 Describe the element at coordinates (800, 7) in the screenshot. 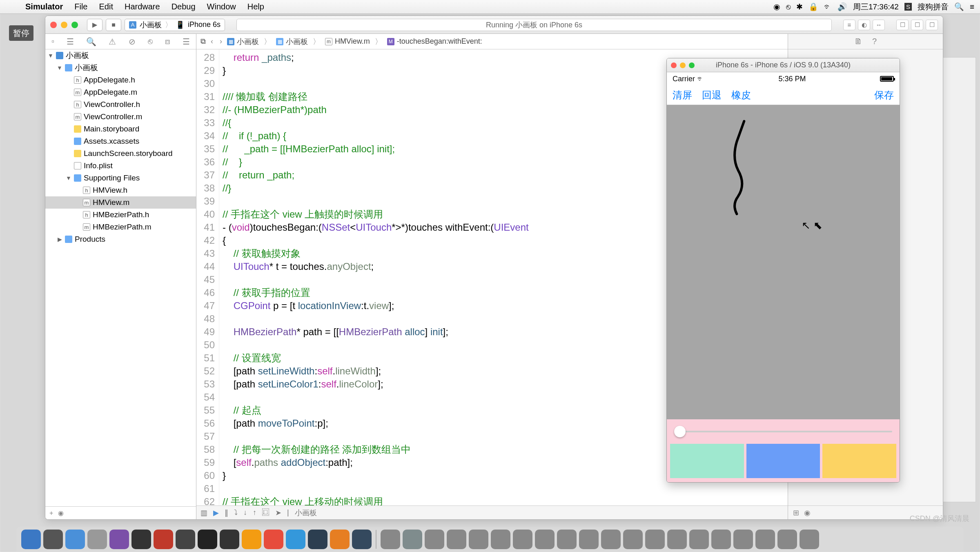

I see `bluetooth-icon: ✱` at that location.